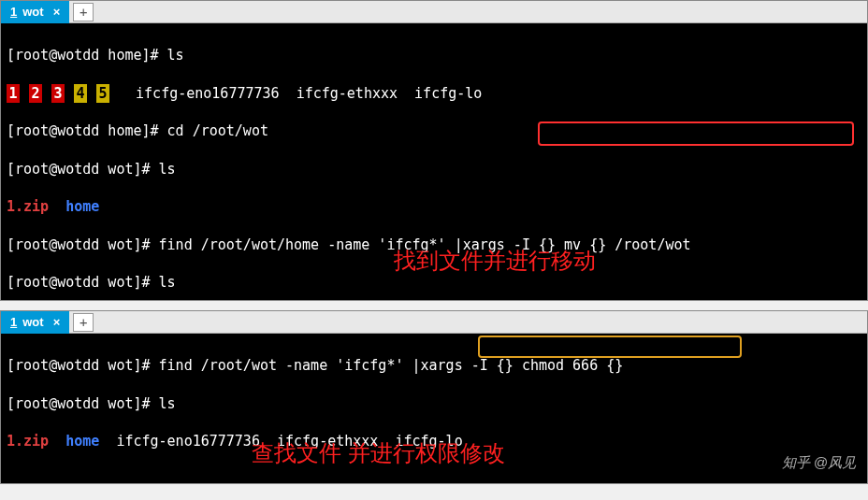 The height and width of the screenshot is (500, 868). Describe the element at coordinates (80, 93) in the screenshot. I see `dir-4: 4` at that location.